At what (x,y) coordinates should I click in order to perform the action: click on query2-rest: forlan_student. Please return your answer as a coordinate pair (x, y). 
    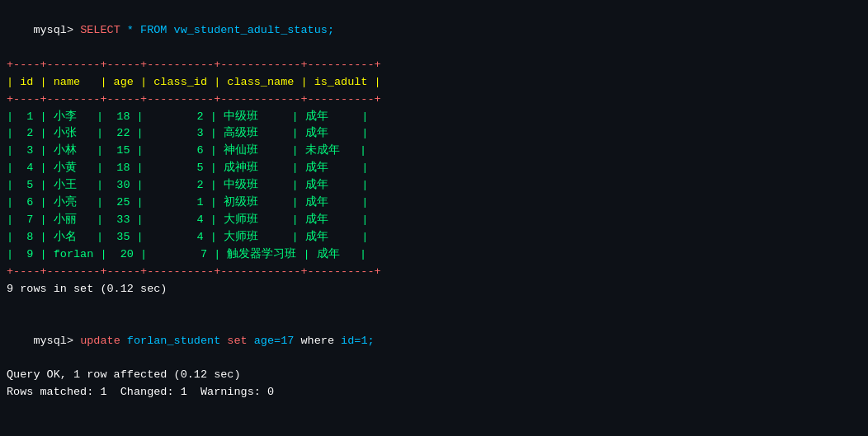
    Looking at the image, I should click on (174, 341).